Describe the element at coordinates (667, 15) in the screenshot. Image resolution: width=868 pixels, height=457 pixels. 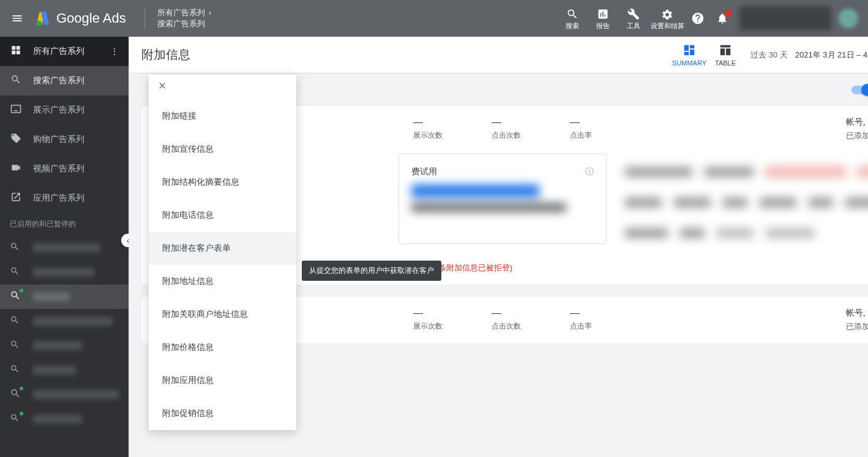
I see `gear-icon` at that location.